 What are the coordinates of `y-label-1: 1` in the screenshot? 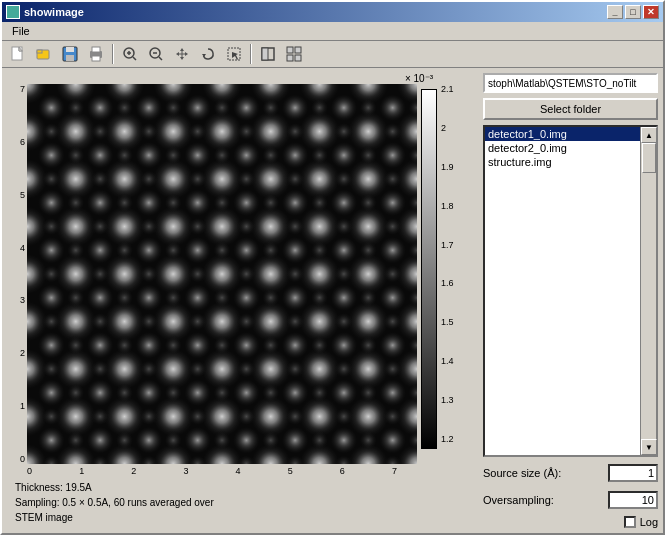 It's located at (22, 406).